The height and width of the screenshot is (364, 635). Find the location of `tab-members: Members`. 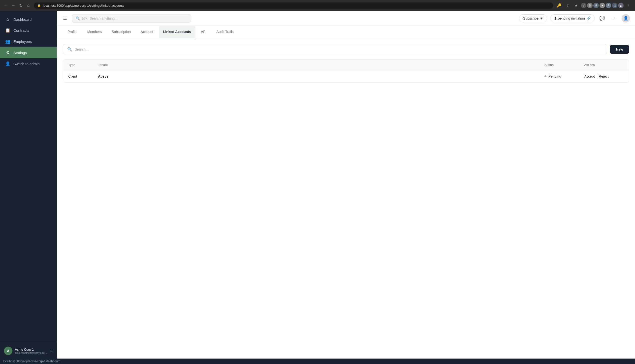

tab-members: Members is located at coordinates (95, 32).